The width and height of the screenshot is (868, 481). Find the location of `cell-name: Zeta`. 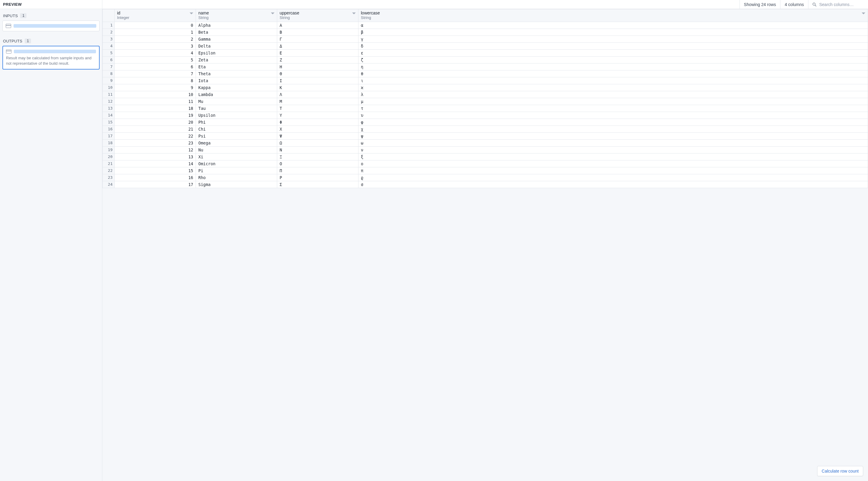

cell-name: Zeta is located at coordinates (237, 60).